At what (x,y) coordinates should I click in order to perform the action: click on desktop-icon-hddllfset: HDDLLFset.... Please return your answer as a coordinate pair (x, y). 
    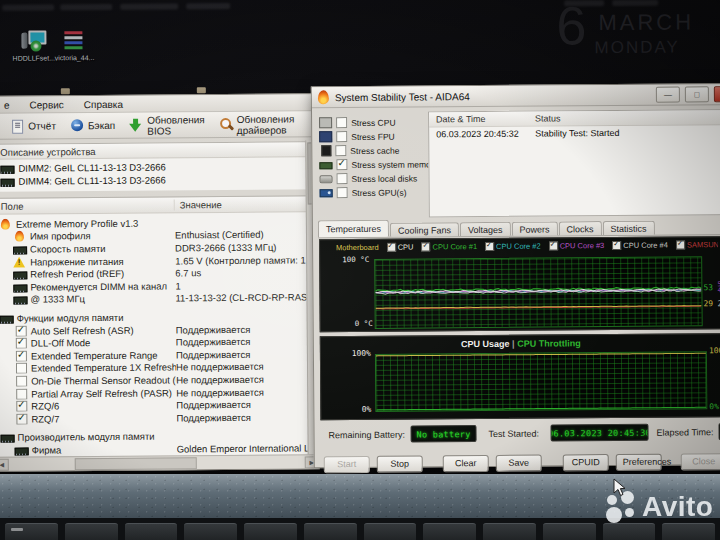
    Looking at the image, I should click on (32, 44).